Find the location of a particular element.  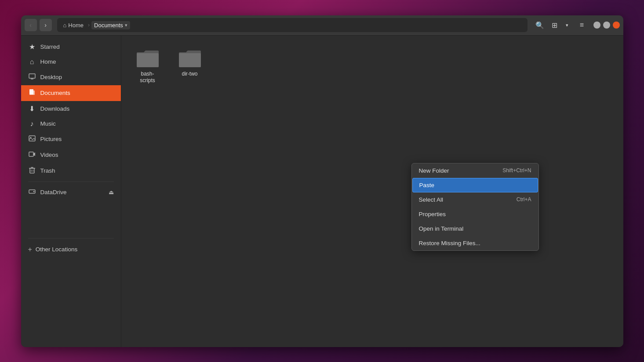

sidebar-item-pictures-label: Pictures is located at coordinates (51, 139).